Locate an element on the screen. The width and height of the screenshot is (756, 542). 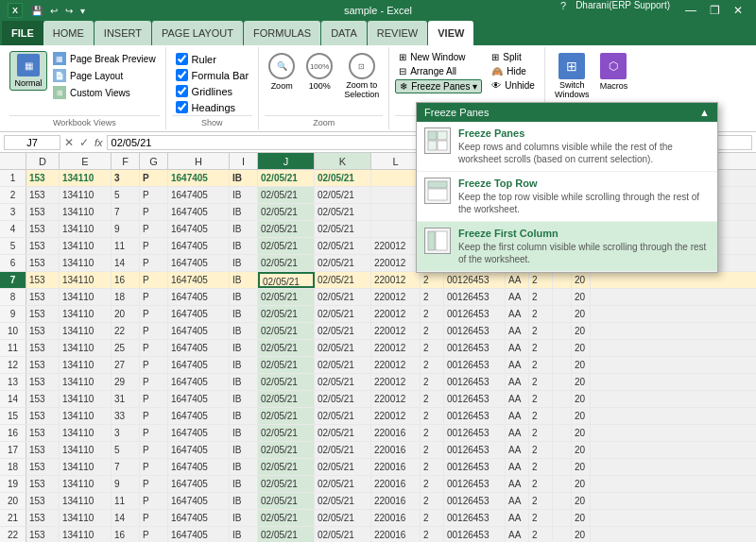
close-btn: ✕ is located at coordinates (738, 10).